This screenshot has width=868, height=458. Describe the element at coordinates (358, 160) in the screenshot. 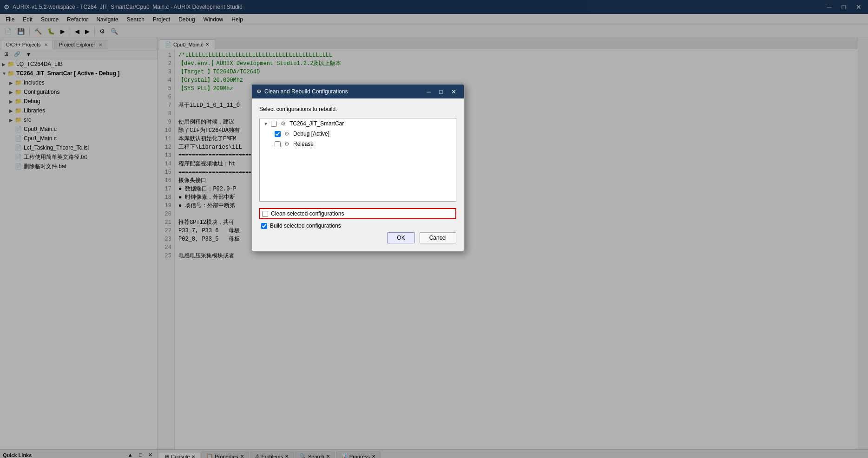

I see `modal-config-tree: ▼ ⚙ TC264_JIT_SmartCar ⚙ Debug [Active] …` at that location.